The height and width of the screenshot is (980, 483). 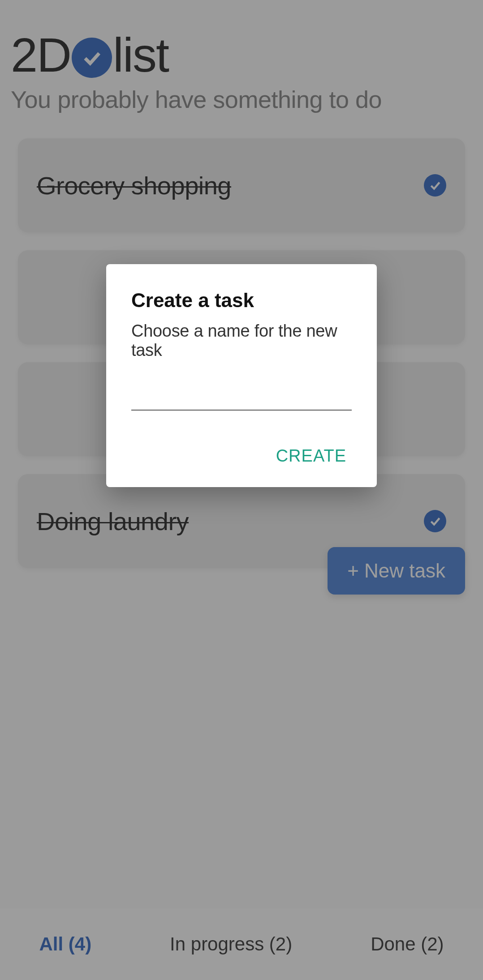 I want to click on dialog-actions: CREATE, so click(x=242, y=456).